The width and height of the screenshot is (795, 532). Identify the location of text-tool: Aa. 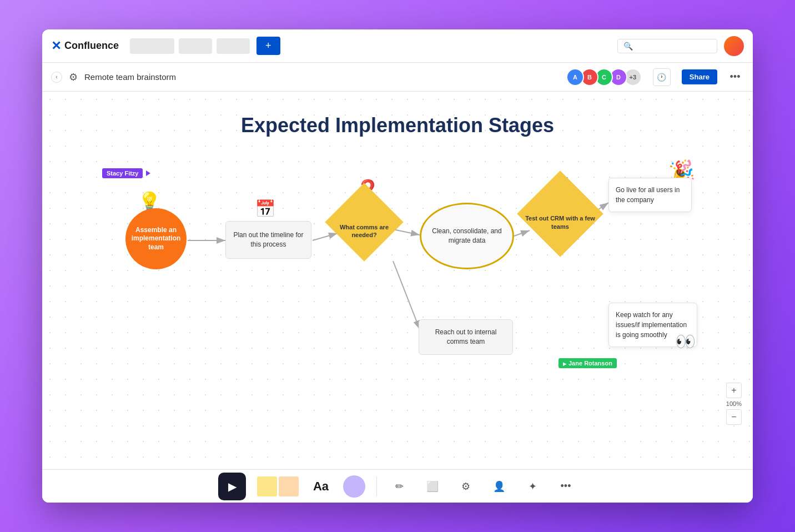
(321, 486).